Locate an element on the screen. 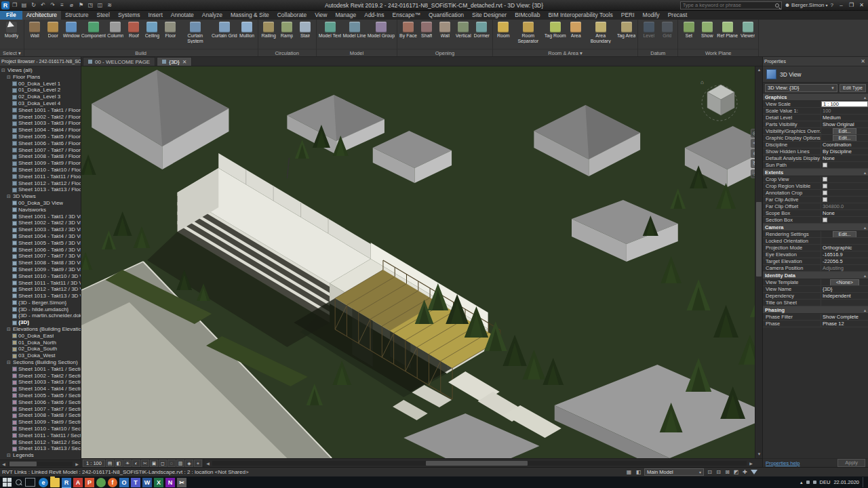 Image resolution: width=868 pixels, height=488 pixels. tree-item-sheet-1005-takt5-floor-pla: Sheet 1005 - Takt5 / Floor Pla... is located at coordinates (41, 137).